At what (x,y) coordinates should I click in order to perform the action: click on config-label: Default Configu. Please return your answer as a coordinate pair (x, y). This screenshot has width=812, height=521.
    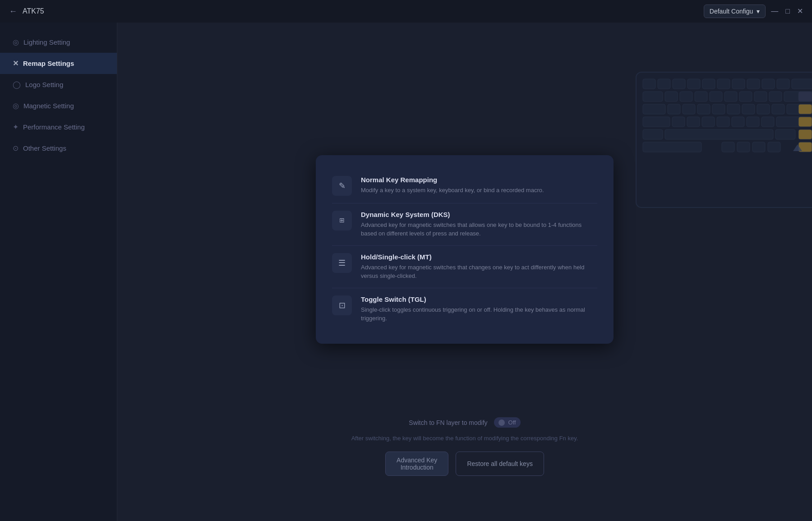
    Looking at the image, I should click on (732, 11).